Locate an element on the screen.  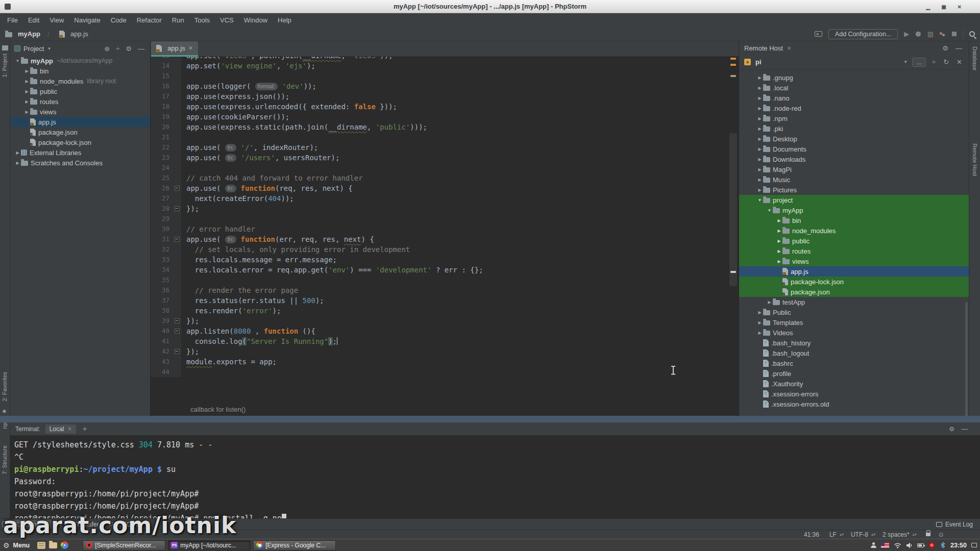
battery-icon is located at coordinates (921, 545).